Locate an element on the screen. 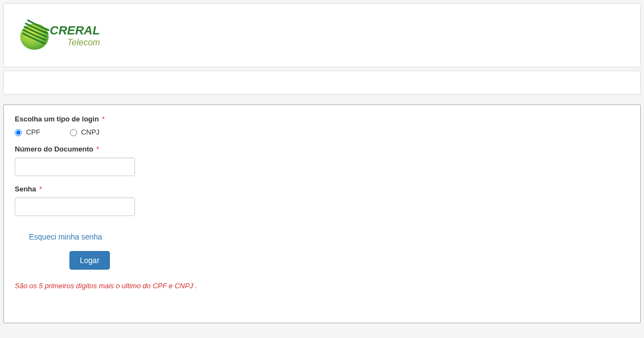 This screenshot has height=338, width=644. radio-cnpj-input is located at coordinates (73, 132).